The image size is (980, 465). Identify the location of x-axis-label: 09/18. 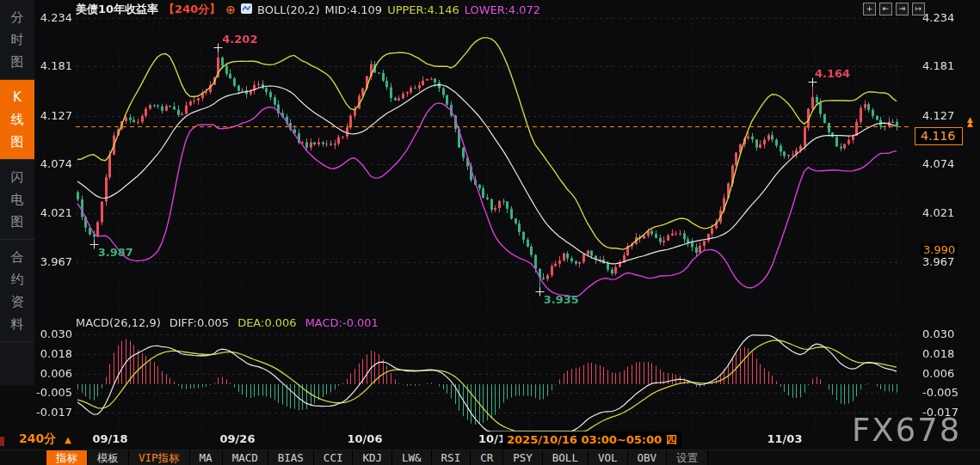
(110, 438).